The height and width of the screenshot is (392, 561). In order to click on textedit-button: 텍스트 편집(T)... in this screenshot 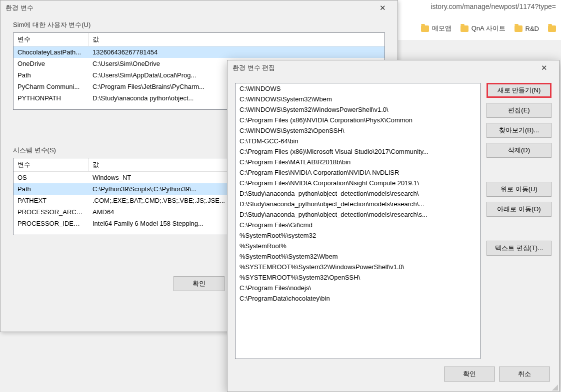, I will do `click(519, 248)`.